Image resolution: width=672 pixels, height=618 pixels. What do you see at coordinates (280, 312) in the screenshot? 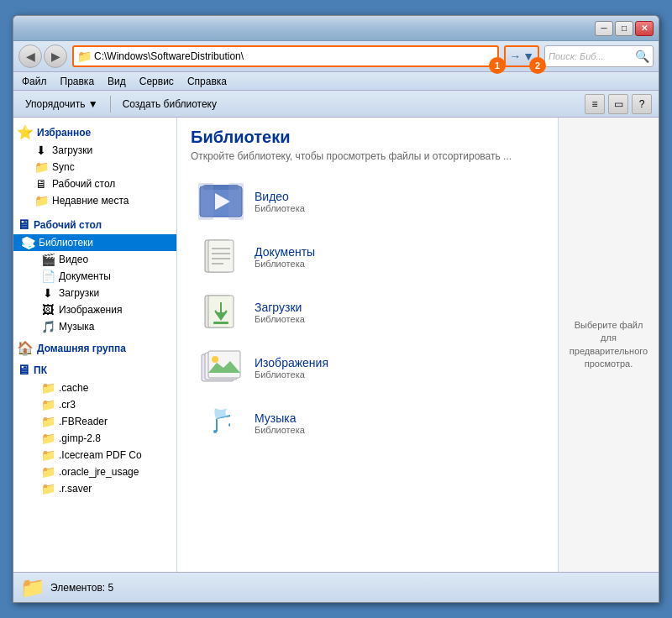
I see `library-downloads-info: Загрузки Библиотека` at bounding box center [280, 312].